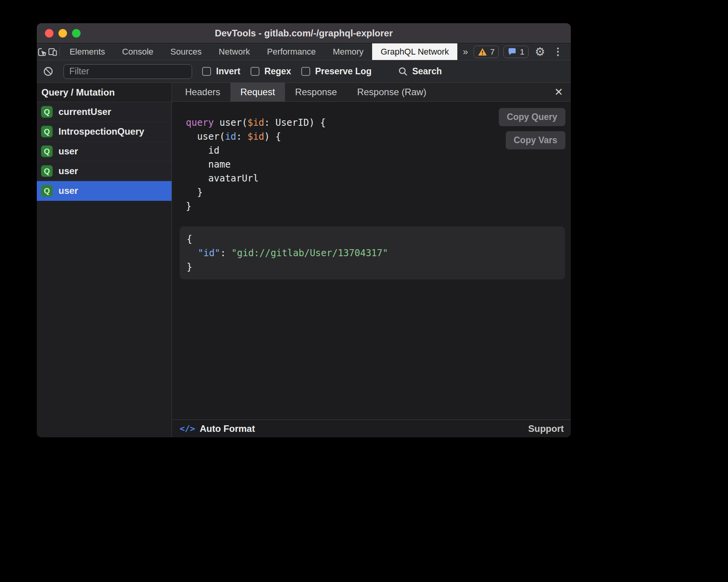 The image size is (728, 582). What do you see at coordinates (373, 239) in the screenshot?
I see `code-line: {` at bounding box center [373, 239].